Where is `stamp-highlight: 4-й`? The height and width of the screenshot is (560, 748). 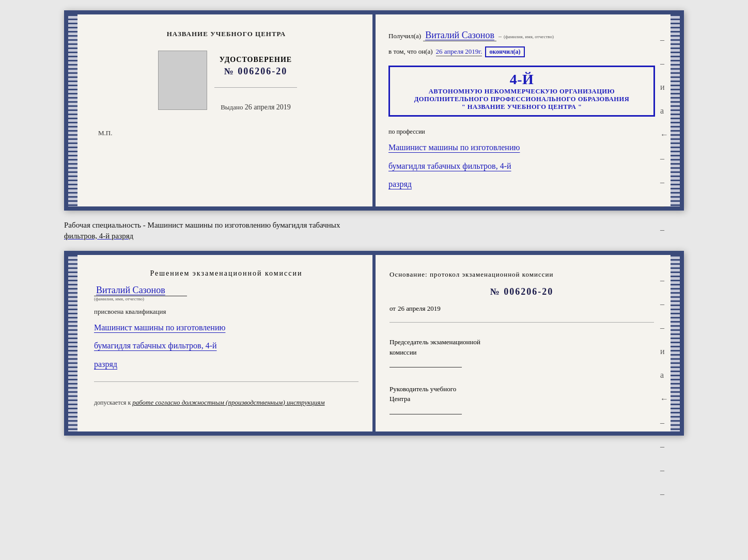 stamp-highlight: 4-й is located at coordinates (522, 79).